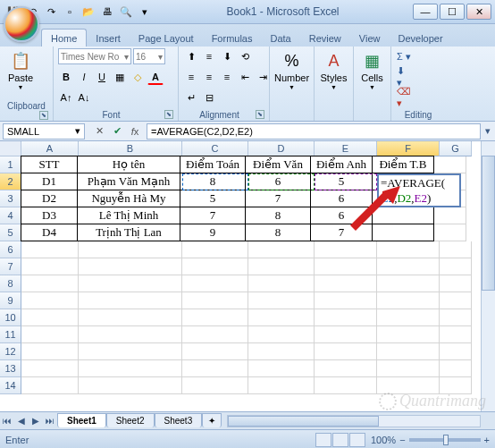 Image resolution: width=495 pixels, height=448 pixels. Describe the element at coordinates (130, 266) in the screenshot. I see `cell-b7` at that location.